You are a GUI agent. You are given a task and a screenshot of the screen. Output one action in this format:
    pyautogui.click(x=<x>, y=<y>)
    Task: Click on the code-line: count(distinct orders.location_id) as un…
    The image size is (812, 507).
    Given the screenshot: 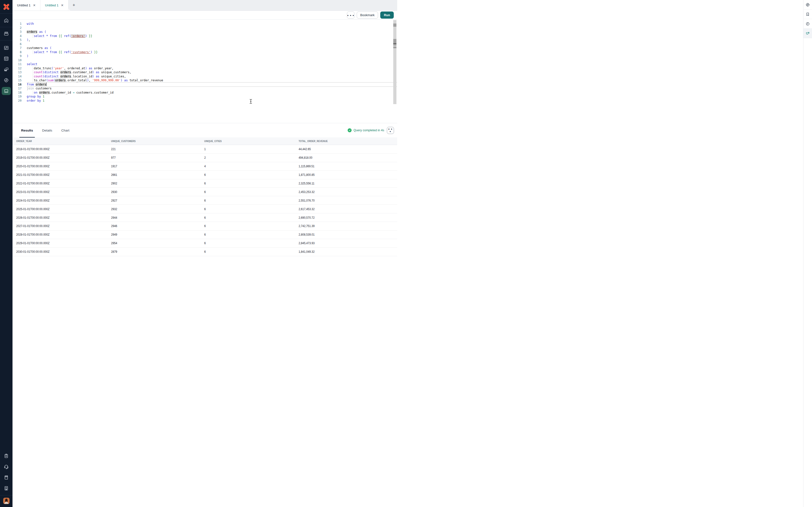 What is the action you would take?
    pyautogui.click(x=212, y=76)
    